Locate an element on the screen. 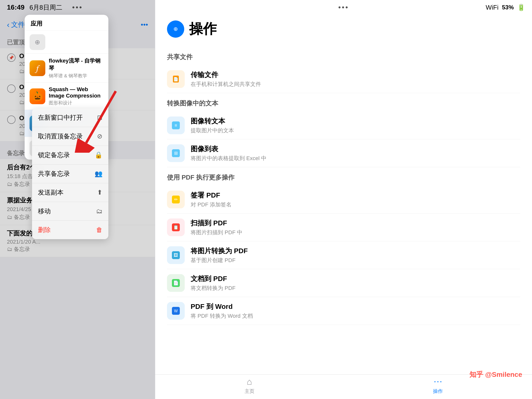 Image resolution: width=532 pixels, height=399 pixels. unpin-icon: ⊘ is located at coordinates (100, 136).